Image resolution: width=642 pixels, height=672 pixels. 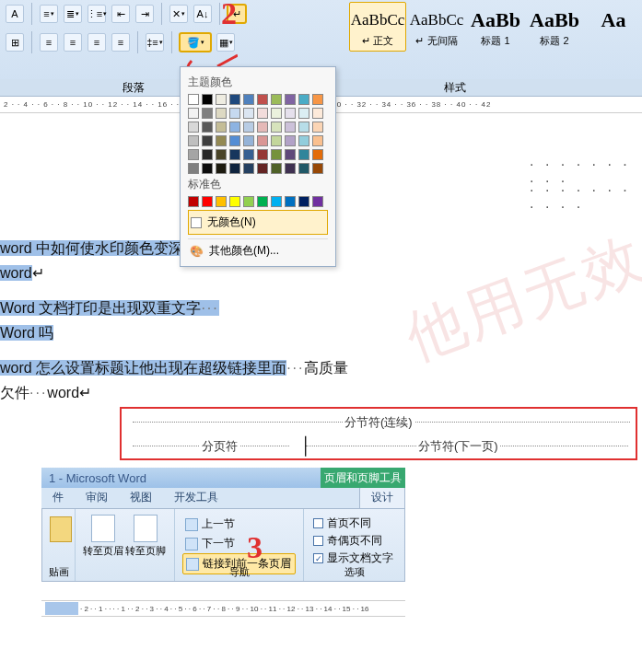 I want to click on inc-indent-icon: ⇥, so click(x=145, y=14).